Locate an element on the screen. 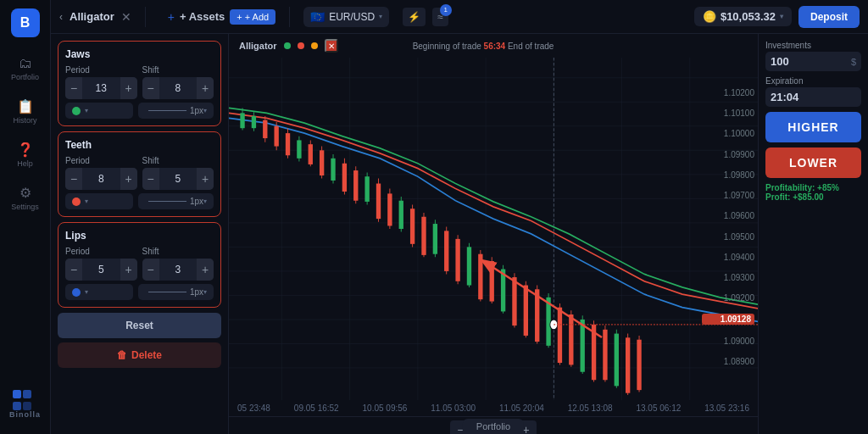  price-2: 1.10100 is located at coordinates (728, 114).